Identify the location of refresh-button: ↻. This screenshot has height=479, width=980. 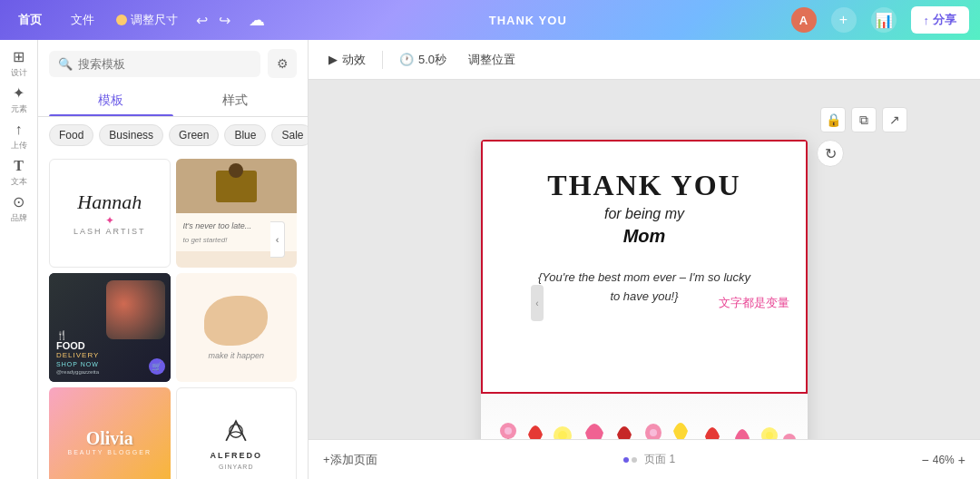
(830, 153).